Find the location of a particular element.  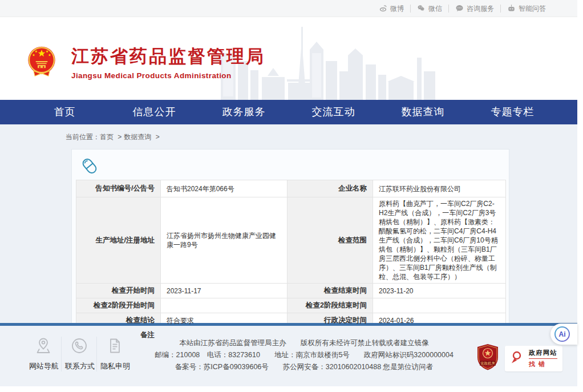

footer-link-privacy: 隐私申明 is located at coordinates (114, 354).